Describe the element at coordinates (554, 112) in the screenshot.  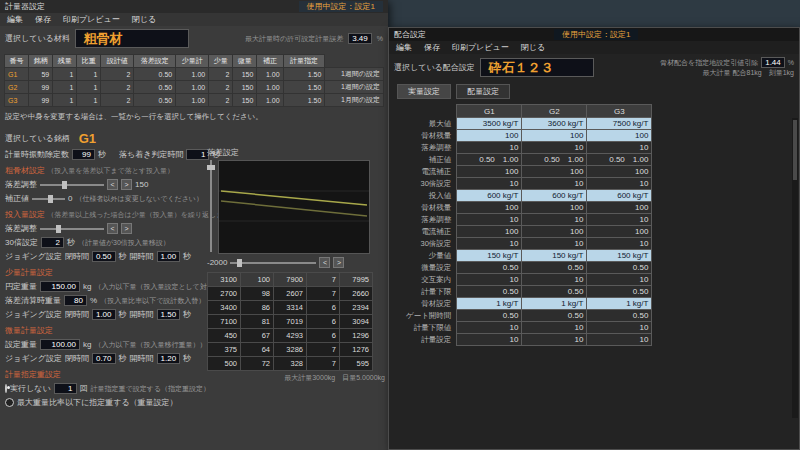
I see `column-header-G2: G2` at that location.